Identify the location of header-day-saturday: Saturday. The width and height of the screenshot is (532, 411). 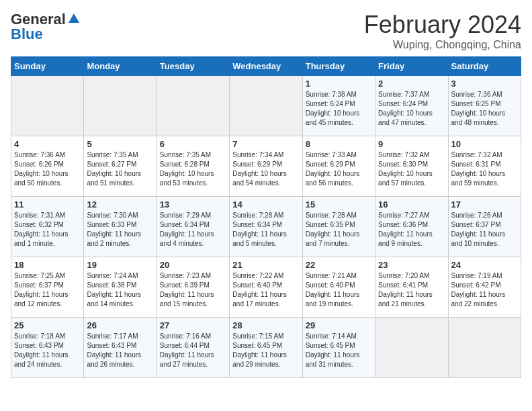
(484, 66).